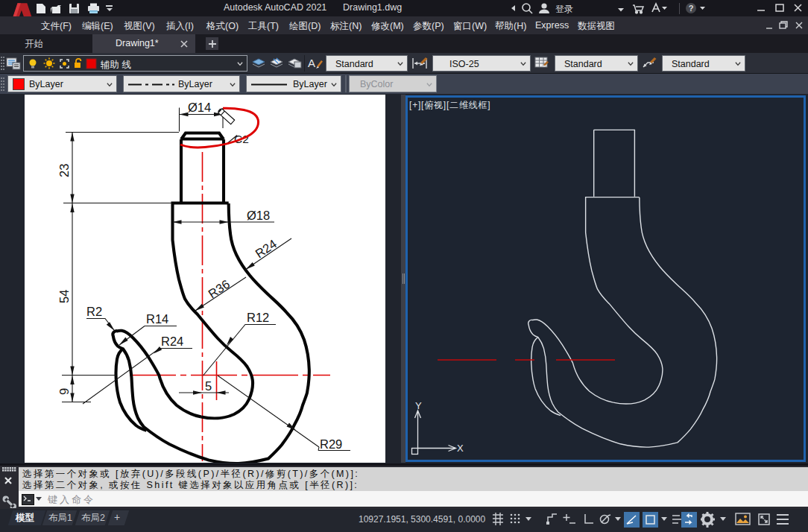 This screenshot has height=532, width=808. Describe the element at coordinates (64, 392) in the screenshot. I see `svg-text: 9` at that location.